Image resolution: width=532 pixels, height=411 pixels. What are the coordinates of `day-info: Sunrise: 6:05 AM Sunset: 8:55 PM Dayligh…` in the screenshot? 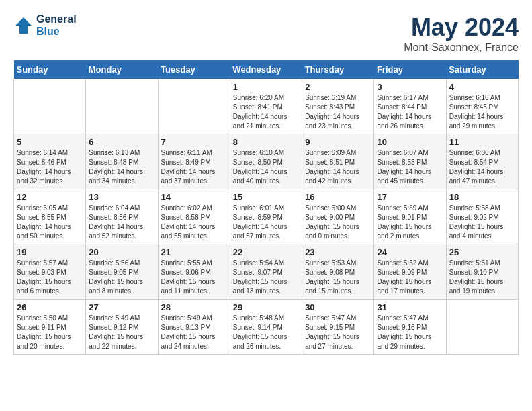 It's located at (50, 222).